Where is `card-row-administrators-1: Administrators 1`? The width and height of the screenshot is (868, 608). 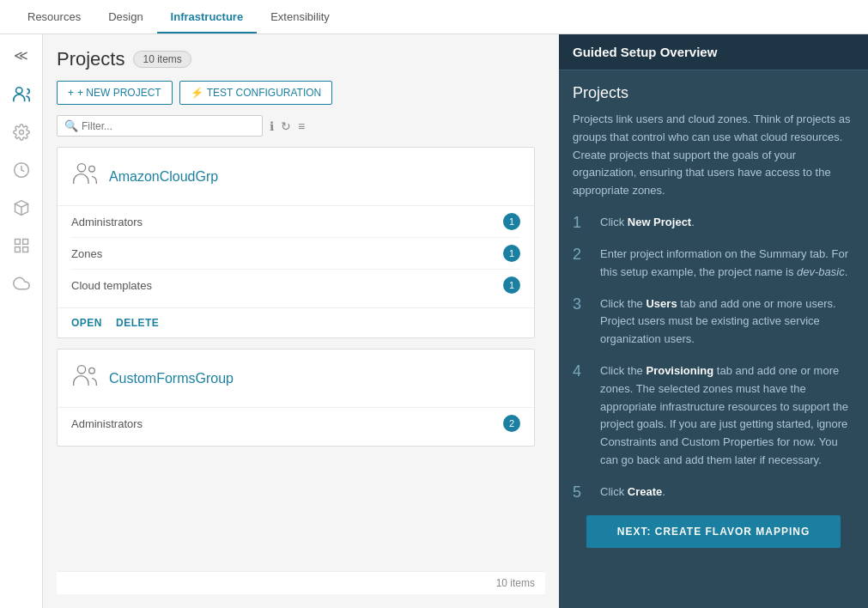
card-row-administrators-1: Administrators 1 is located at coordinates (295, 222).